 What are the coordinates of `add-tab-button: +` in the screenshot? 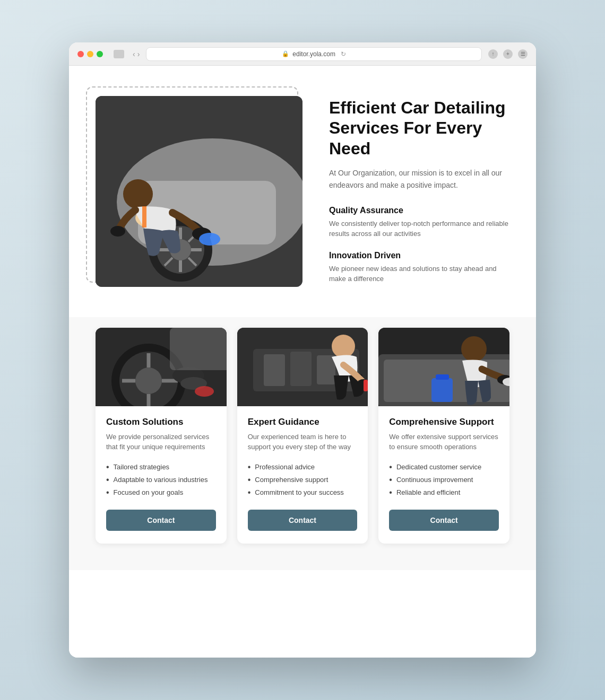 It's located at (508, 54).